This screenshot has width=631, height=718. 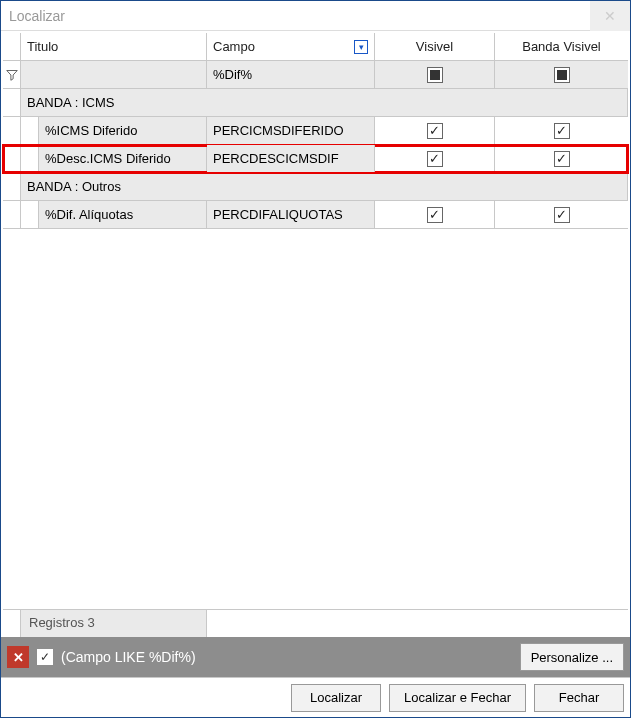 What do you see at coordinates (435, 46) in the screenshot?
I see `column-header-visivel: Visivel` at bounding box center [435, 46].